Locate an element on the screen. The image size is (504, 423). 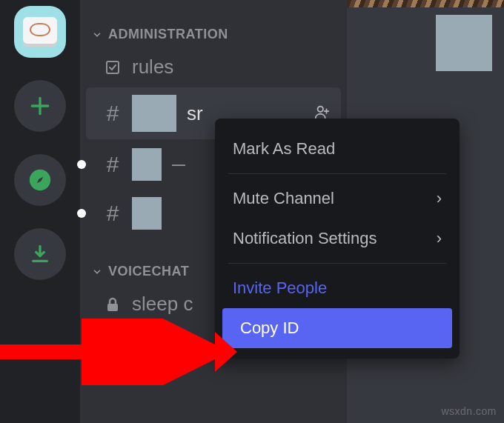
compass-icon is located at coordinates (40, 180).